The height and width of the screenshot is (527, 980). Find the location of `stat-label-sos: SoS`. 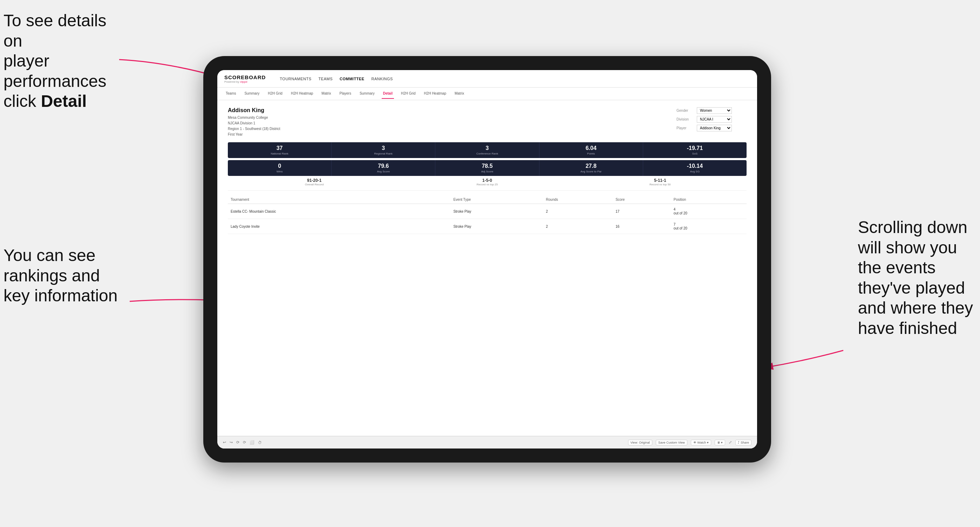

stat-label-sos: SoS is located at coordinates (695, 154).